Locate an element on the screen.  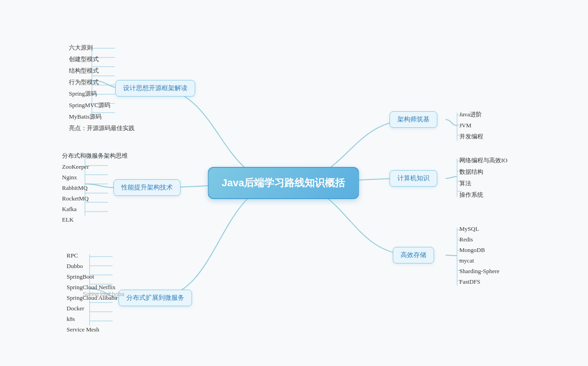
leaf-design-5: SpringMVC源码 is located at coordinates (102, 105).